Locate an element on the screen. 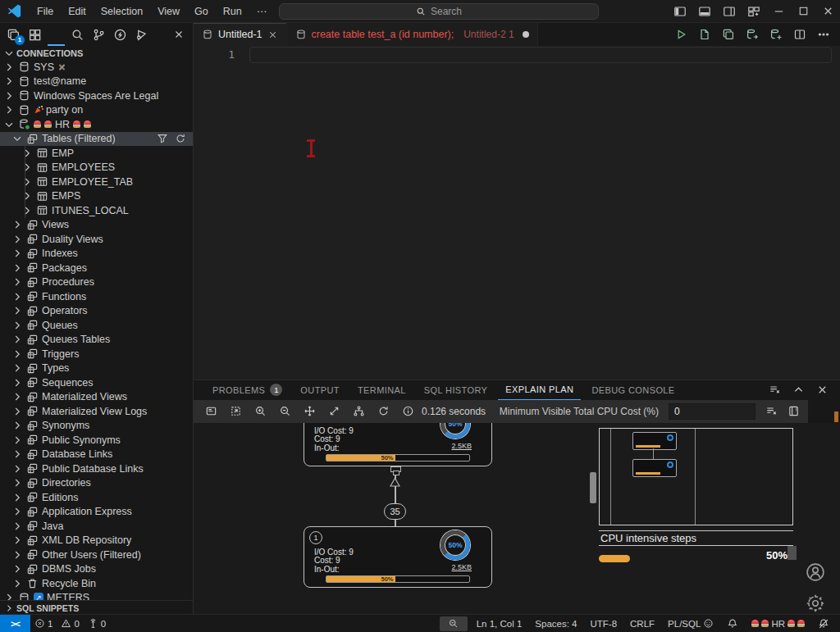  tree-item-database-links: Database Links is located at coordinates (97, 455).